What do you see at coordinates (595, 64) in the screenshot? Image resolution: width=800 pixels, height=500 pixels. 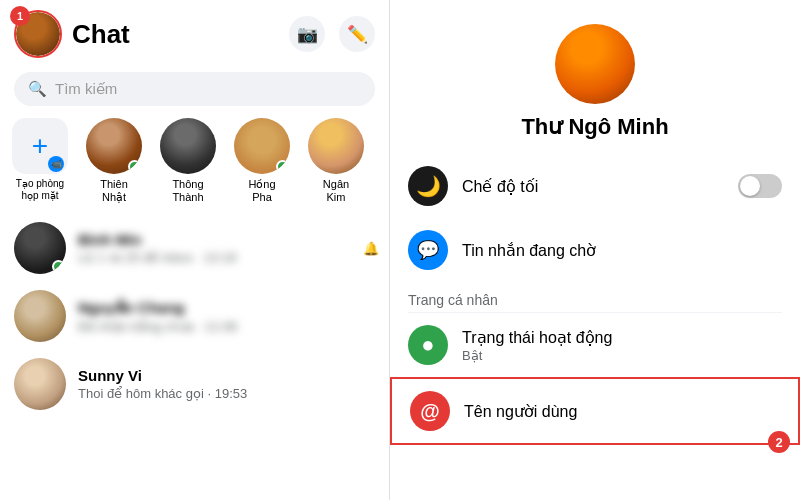 I see `profile-avatar-img` at bounding box center [595, 64].